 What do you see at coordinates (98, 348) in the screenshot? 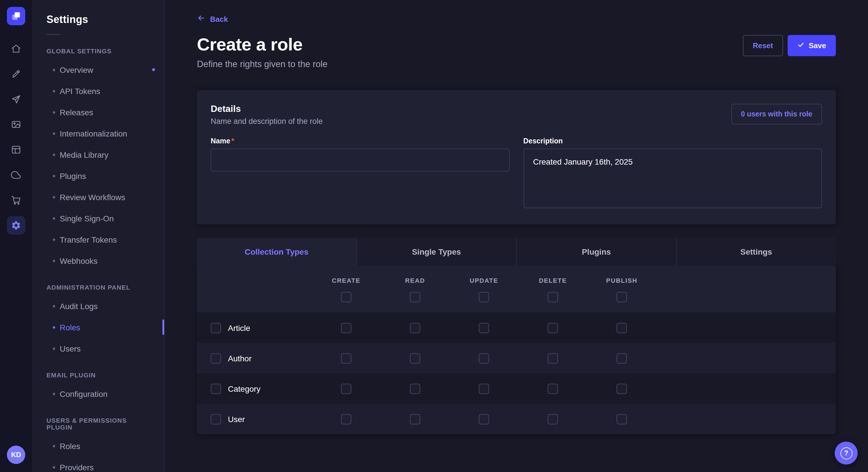
I see `subnav-item-administration-panel-users: Users` at bounding box center [98, 348].